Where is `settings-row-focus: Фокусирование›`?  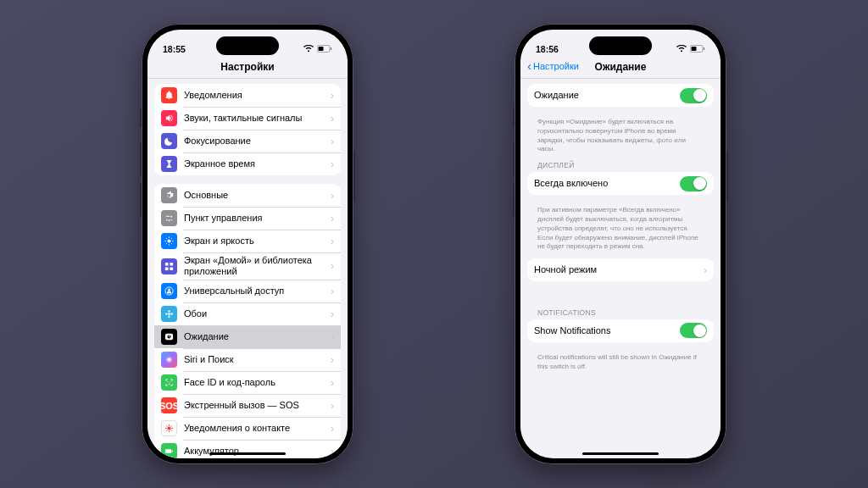 settings-row-focus: Фокусирование› is located at coordinates (248, 141).